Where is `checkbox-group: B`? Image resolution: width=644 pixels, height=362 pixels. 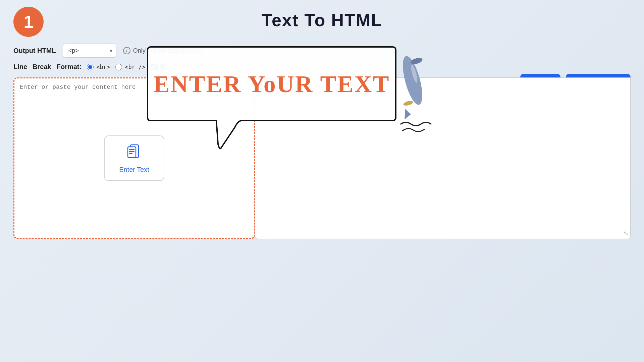
checkbox-group: B is located at coordinates (158, 67).